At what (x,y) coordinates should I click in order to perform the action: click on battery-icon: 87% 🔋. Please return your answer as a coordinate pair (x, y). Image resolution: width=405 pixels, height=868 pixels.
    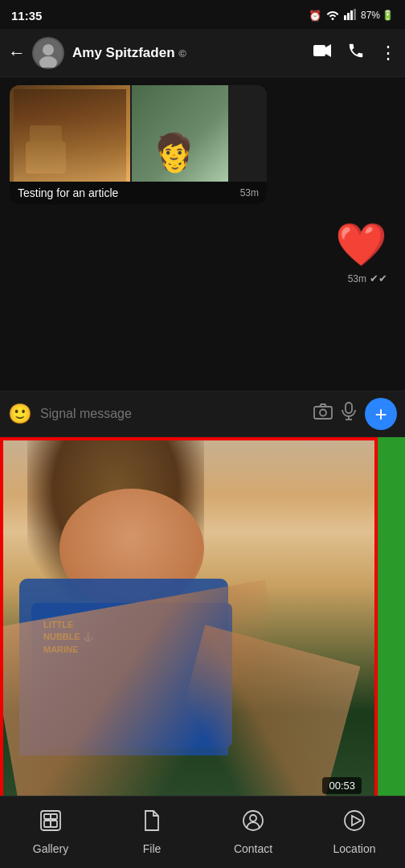
    Looking at the image, I should click on (378, 15).